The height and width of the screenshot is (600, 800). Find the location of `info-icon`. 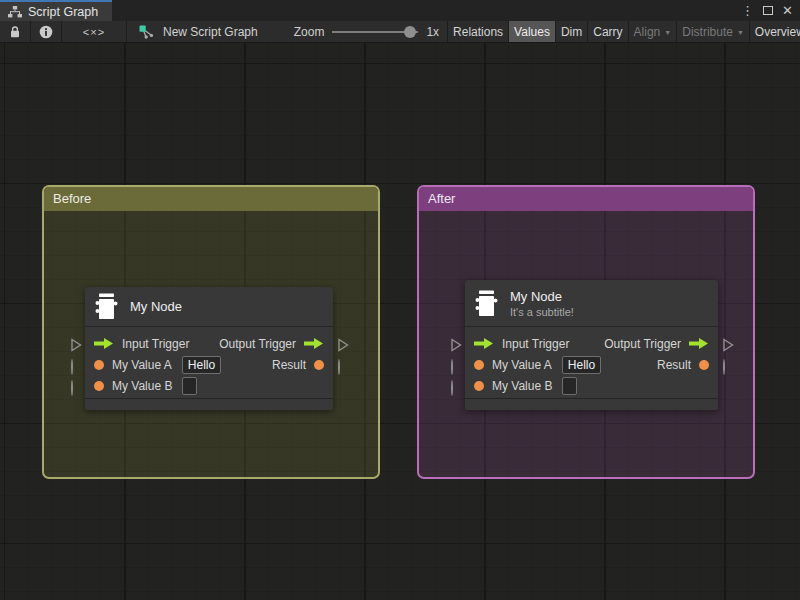

info-icon is located at coordinates (46, 32).